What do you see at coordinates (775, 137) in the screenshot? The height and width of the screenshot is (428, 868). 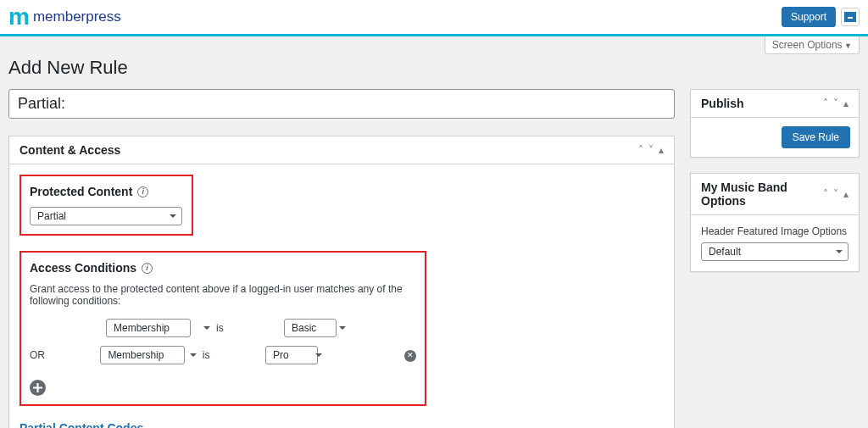 I see `publish-body: Save Rule` at bounding box center [775, 137].